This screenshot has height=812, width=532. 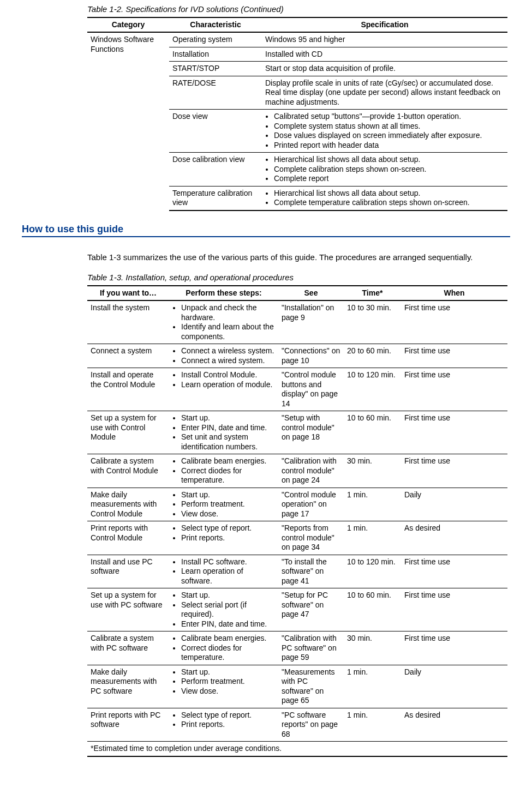 What do you see at coordinates (228, 332) in the screenshot?
I see `t13-r1-b2: Identify and learn about the components.` at bounding box center [228, 332].